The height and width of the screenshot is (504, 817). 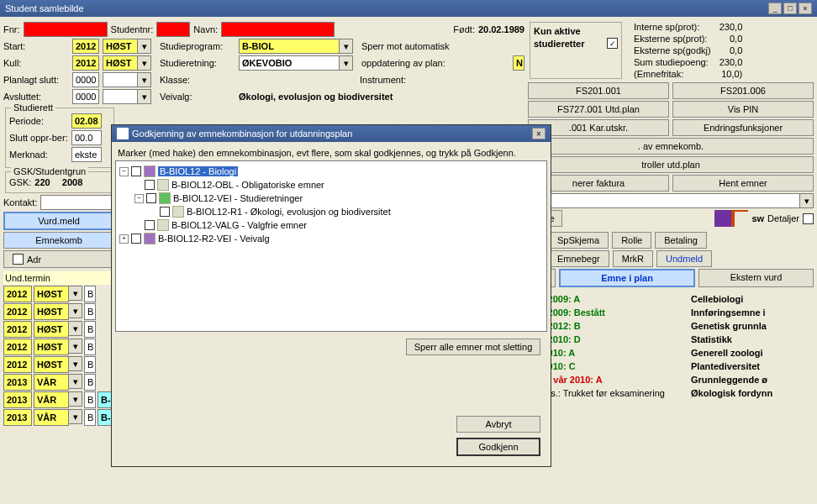 I want to click on avsluttet-sem, so click(x=120, y=97).